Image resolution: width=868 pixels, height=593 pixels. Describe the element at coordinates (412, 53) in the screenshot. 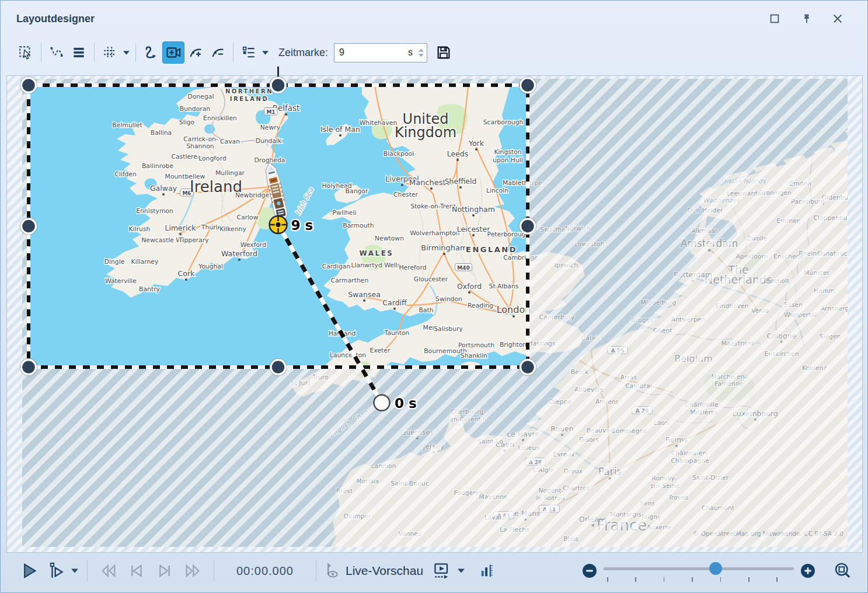

I see `zeitmarke-unit: s` at that location.